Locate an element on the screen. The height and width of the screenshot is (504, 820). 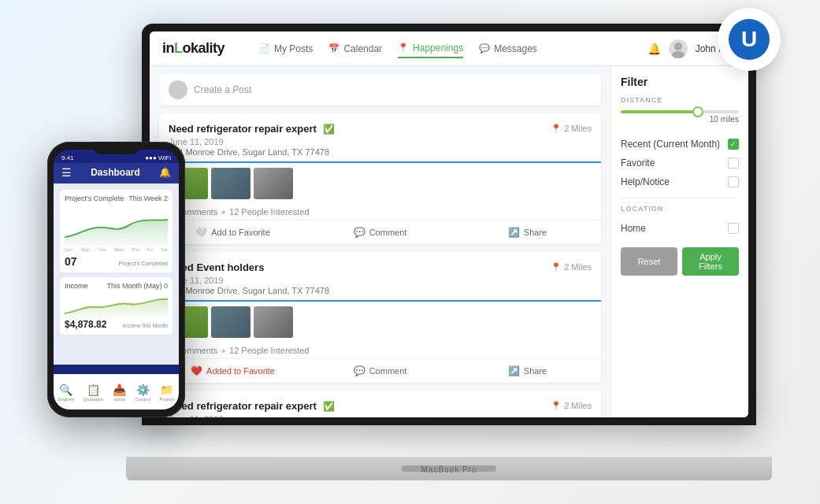
share-label-2: Share is located at coordinates (536, 371).